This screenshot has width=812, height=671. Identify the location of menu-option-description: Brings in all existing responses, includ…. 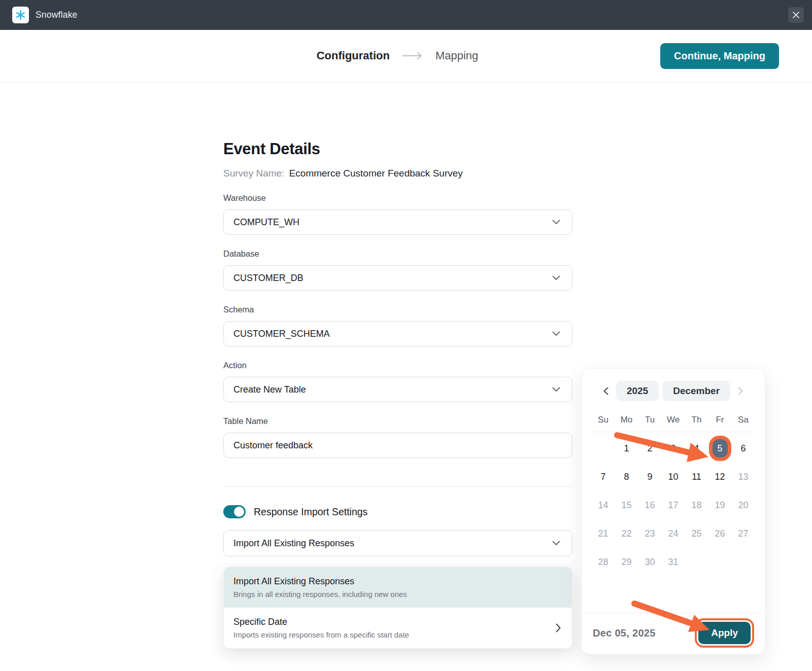
(397, 594).